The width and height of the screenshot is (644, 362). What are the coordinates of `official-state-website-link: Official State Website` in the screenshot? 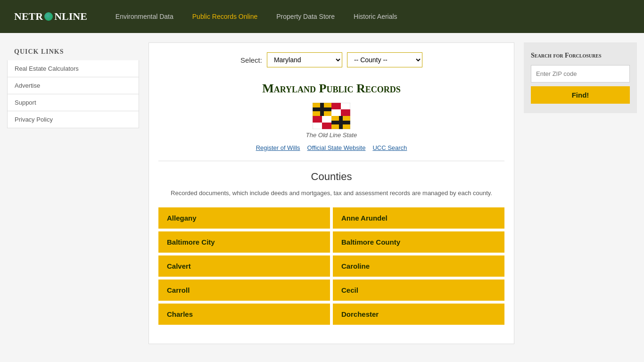 It's located at (337, 148).